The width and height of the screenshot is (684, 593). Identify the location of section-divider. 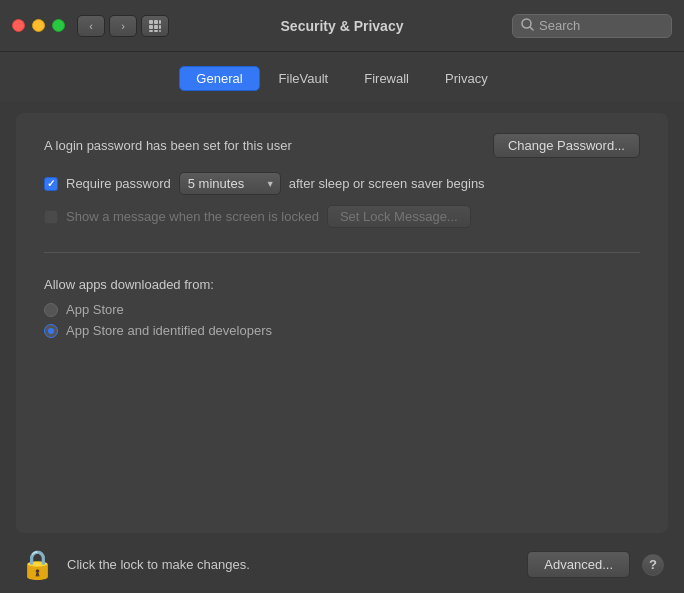
(342, 252).